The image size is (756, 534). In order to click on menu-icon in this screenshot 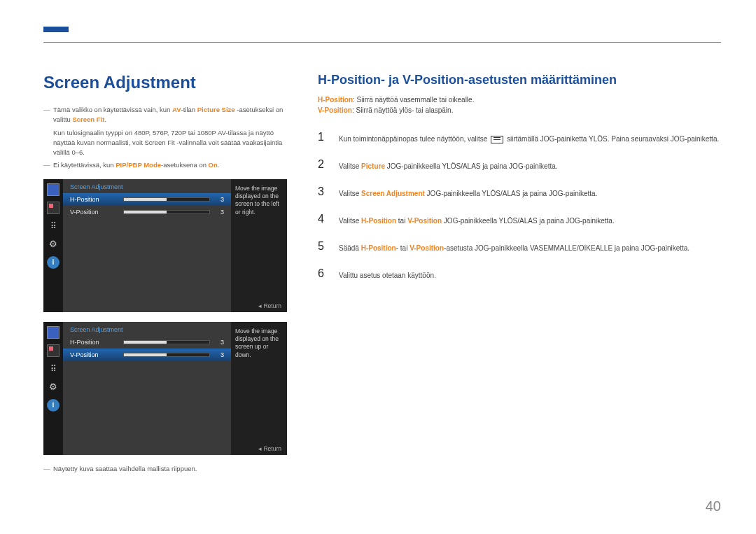, I will do `click(497, 140)`.